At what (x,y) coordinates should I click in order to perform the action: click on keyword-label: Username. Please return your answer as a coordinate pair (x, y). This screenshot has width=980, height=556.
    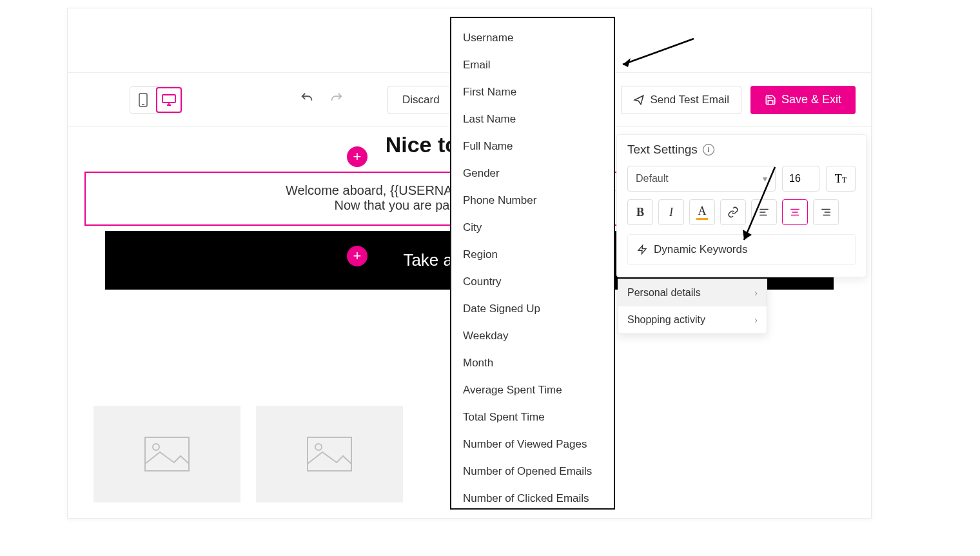
    Looking at the image, I should click on (488, 38).